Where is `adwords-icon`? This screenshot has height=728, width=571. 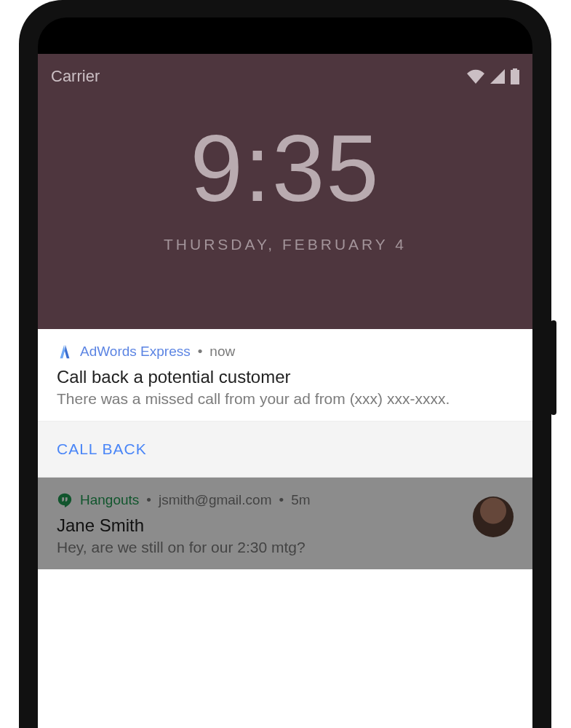
adwords-icon is located at coordinates (65, 352).